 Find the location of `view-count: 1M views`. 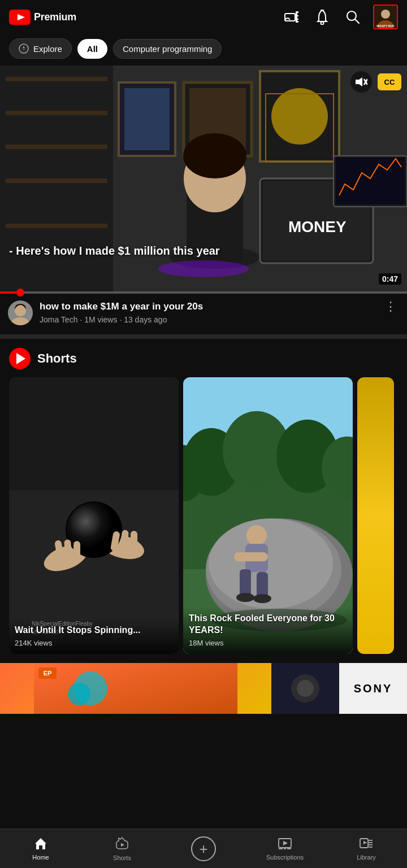

view-count: 1M views is located at coordinates (101, 320).